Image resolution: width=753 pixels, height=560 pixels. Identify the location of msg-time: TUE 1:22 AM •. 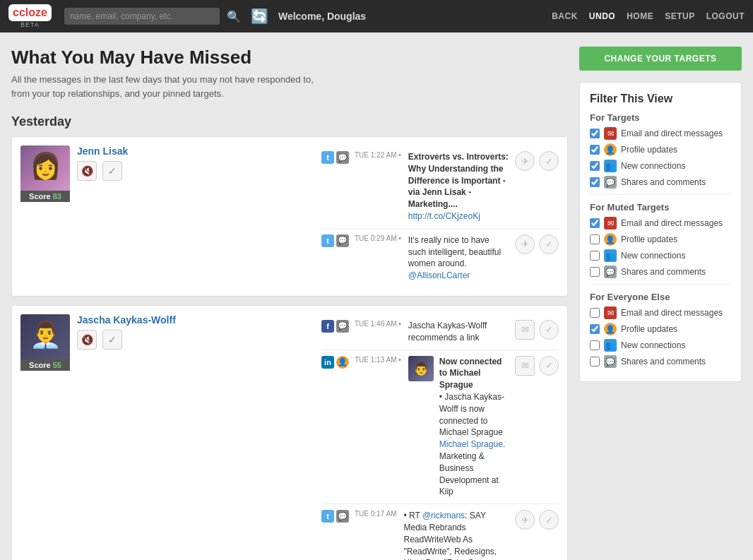
(378, 155).